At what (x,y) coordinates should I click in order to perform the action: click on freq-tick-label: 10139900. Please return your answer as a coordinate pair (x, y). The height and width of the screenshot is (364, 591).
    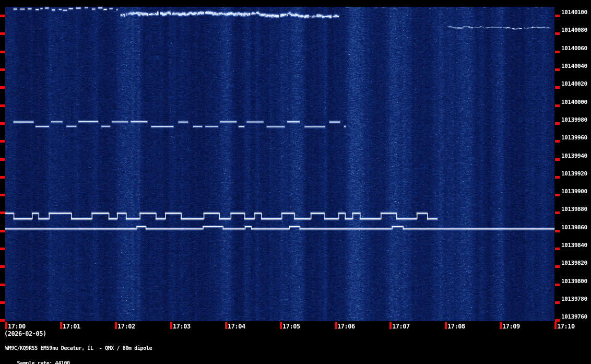
    Looking at the image, I should click on (574, 191).